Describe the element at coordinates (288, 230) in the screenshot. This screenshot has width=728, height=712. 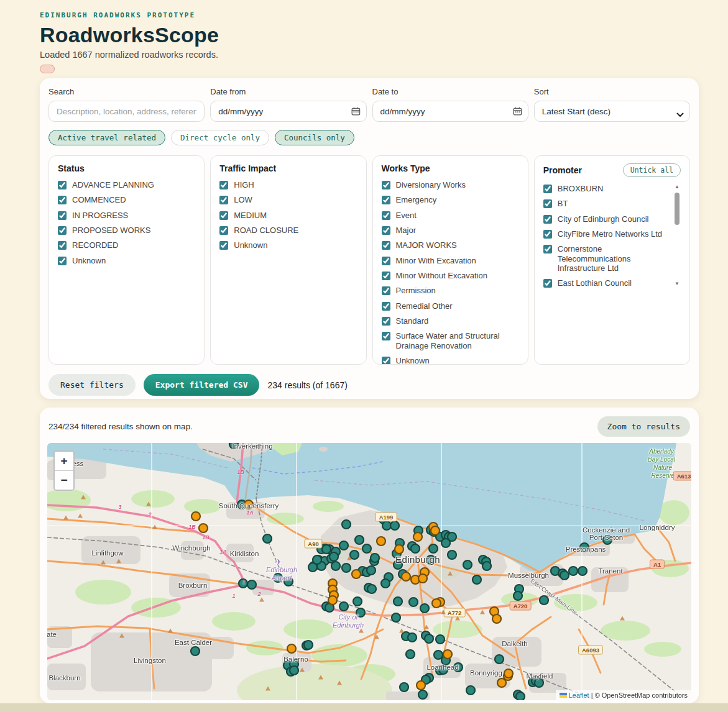
I see `checkbox-row: ROAD CLOSURE` at that location.